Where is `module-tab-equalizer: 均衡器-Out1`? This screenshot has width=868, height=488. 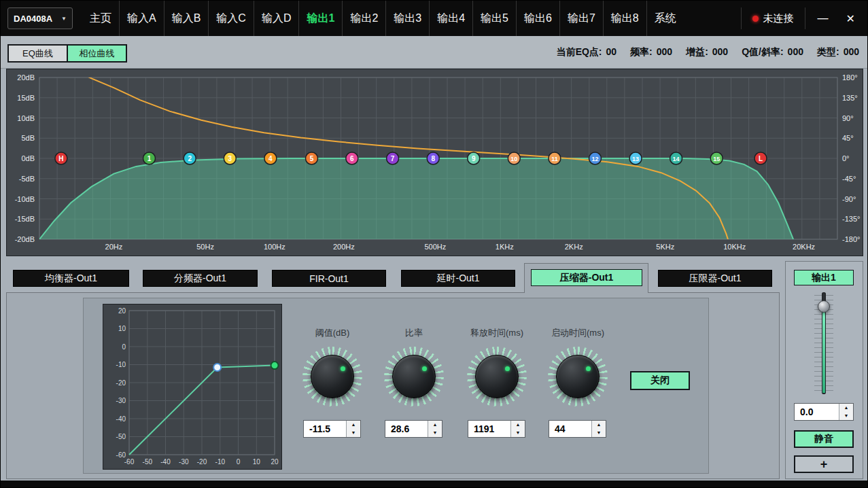 module-tab-equalizer: 均衡器-Out1 is located at coordinates (71, 279).